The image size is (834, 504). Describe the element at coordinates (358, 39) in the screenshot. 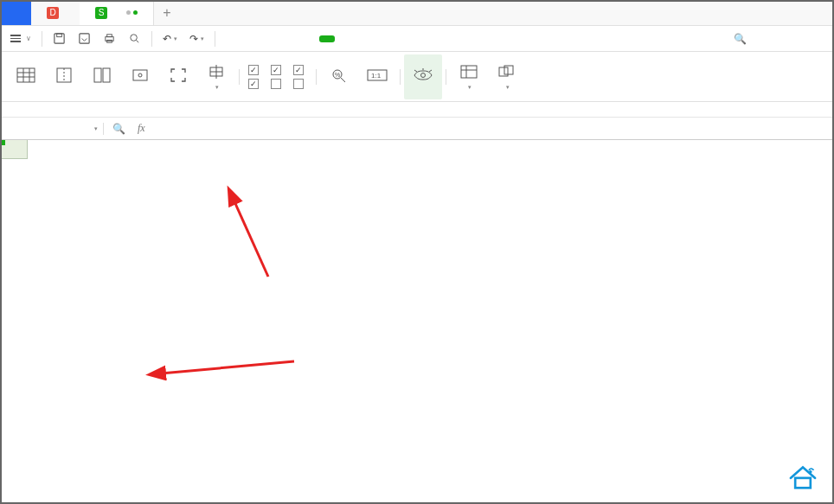

I see `menu-tab-vip` at that location.